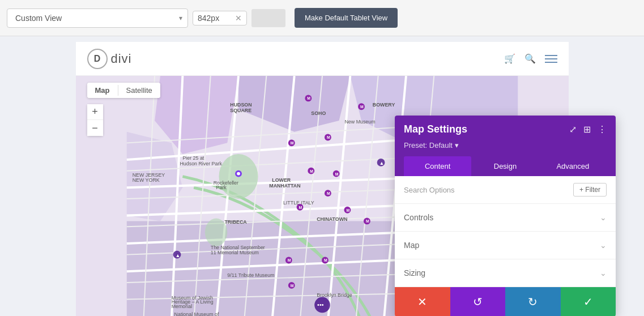 This screenshot has width=644, height=316. What do you see at coordinates (97, 18) in the screenshot?
I see `view-select: Custom View` at bounding box center [97, 18].